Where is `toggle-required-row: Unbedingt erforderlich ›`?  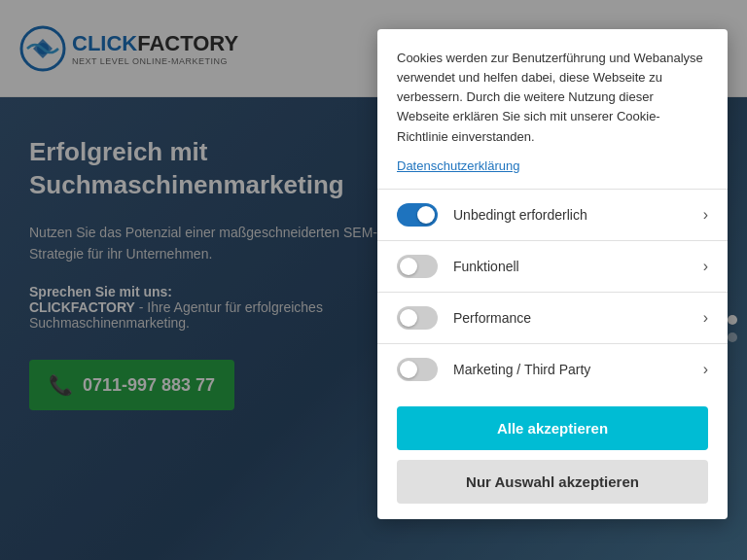 toggle-required-row: Unbedingt erforderlich › is located at coordinates (552, 214).